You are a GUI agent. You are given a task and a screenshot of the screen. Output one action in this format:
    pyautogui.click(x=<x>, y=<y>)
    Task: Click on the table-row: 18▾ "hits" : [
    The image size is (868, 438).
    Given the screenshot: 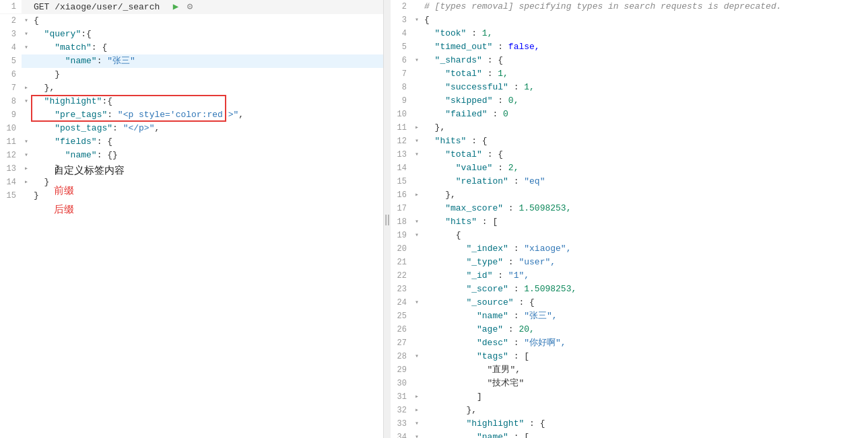 What is the action you would take?
    pyautogui.click(x=629, y=222)
    